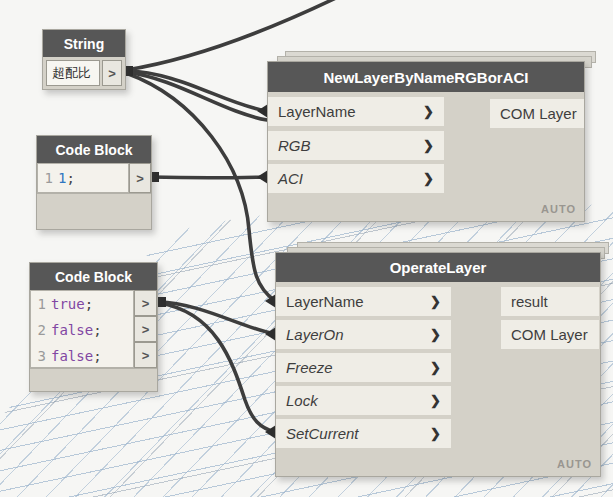 This screenshot has width=613, height=497. What do you see at coordinates (94, 327) in the screenshot?
I see `node-code-block-2: Code Block 1true; 2false; 3false; > > >` at bounding box center [94, 327].